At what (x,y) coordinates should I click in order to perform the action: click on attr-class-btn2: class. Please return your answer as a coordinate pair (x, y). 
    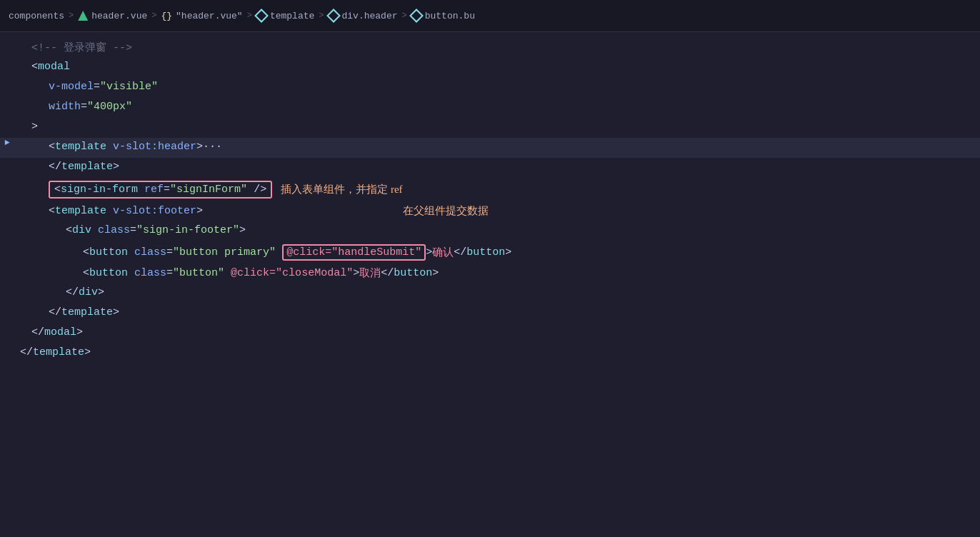
    Looking at the image, I should click on (150, 273).